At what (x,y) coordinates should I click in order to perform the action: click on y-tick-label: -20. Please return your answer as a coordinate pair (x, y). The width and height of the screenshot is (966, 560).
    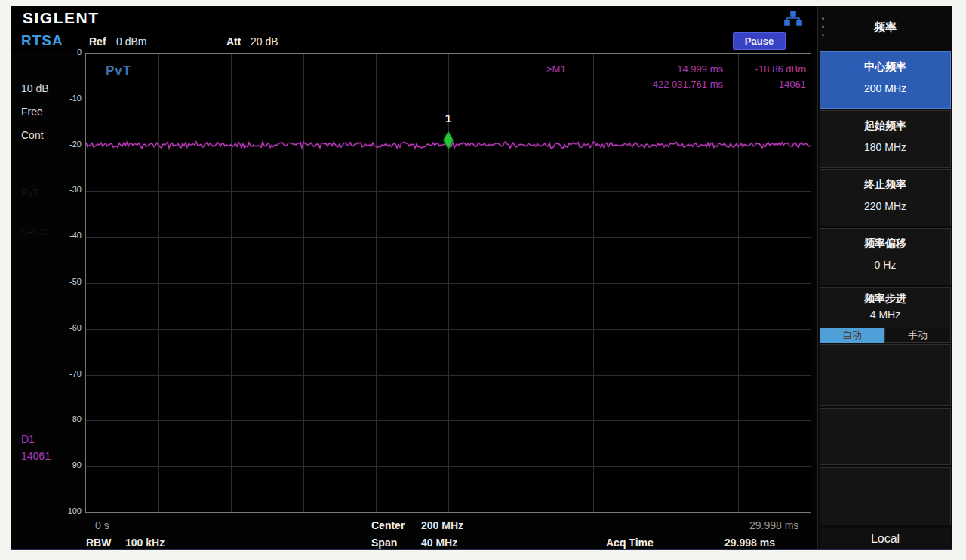
    Looking at the image, I should click on (68, 144).